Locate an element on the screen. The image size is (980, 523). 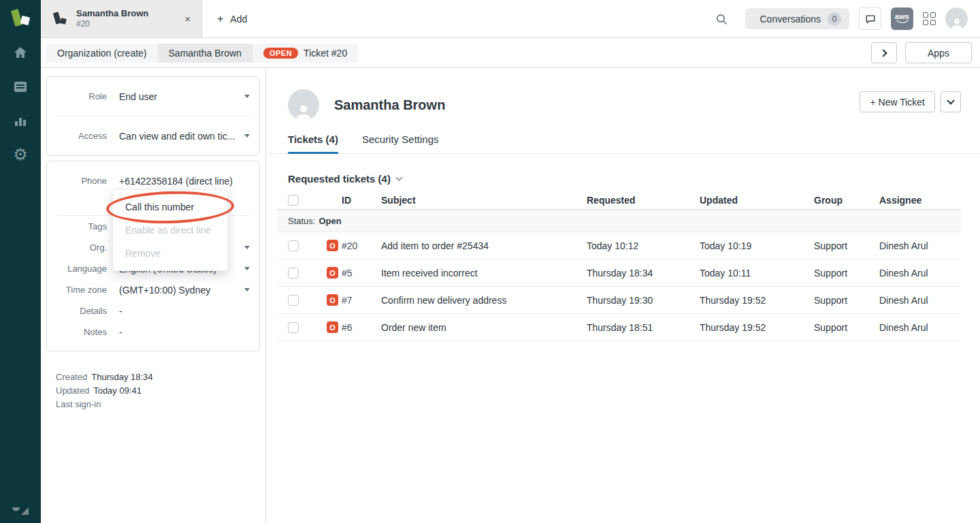
access-field: Access Can view and edit own tic... is located at coordinates (153, 136).